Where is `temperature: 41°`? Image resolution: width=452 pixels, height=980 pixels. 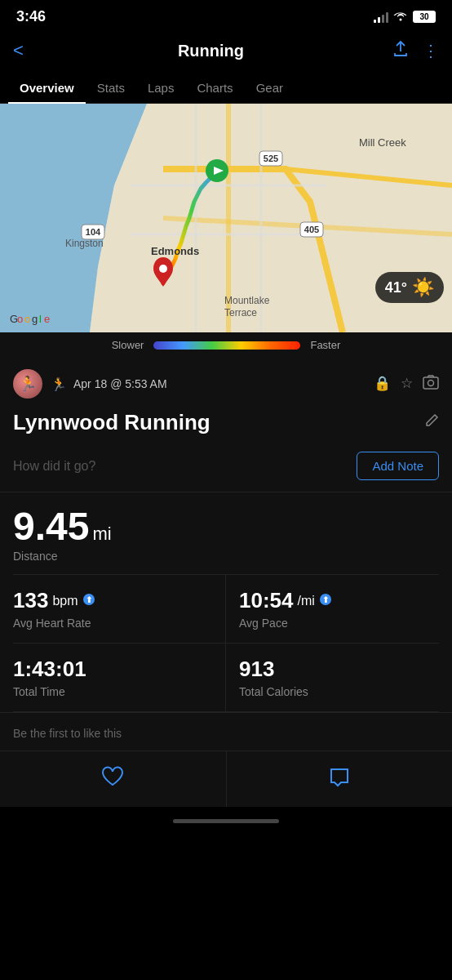
temperature: 41° is located at coordinates (397, 287).